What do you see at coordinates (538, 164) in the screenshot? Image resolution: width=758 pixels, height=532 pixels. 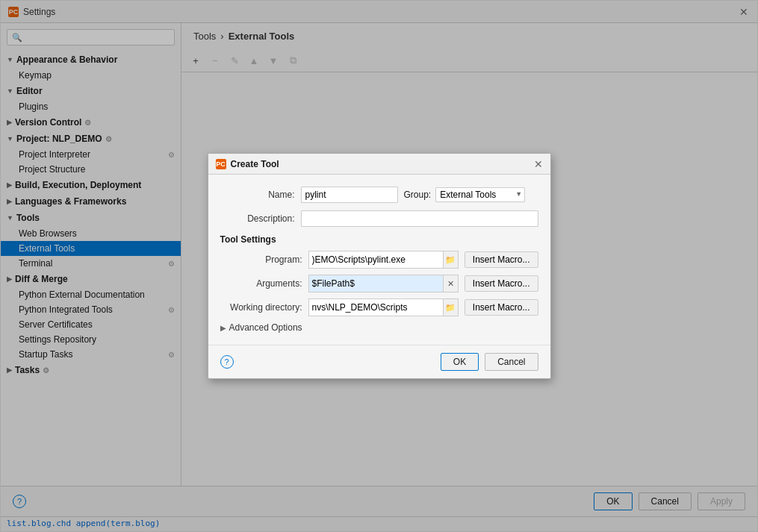 I see `modal-close-button: ✕` at bounding box center [538, 164].